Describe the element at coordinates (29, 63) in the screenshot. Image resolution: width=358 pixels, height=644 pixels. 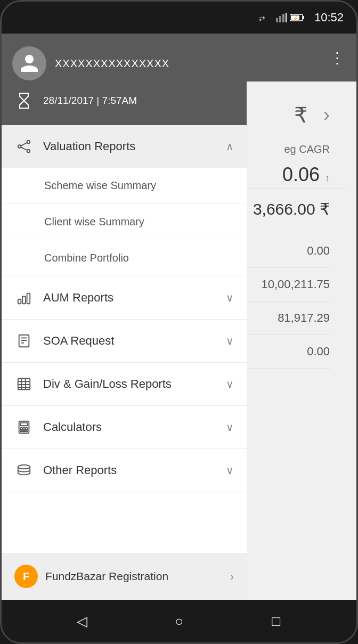
I see `user-icon` at that location.